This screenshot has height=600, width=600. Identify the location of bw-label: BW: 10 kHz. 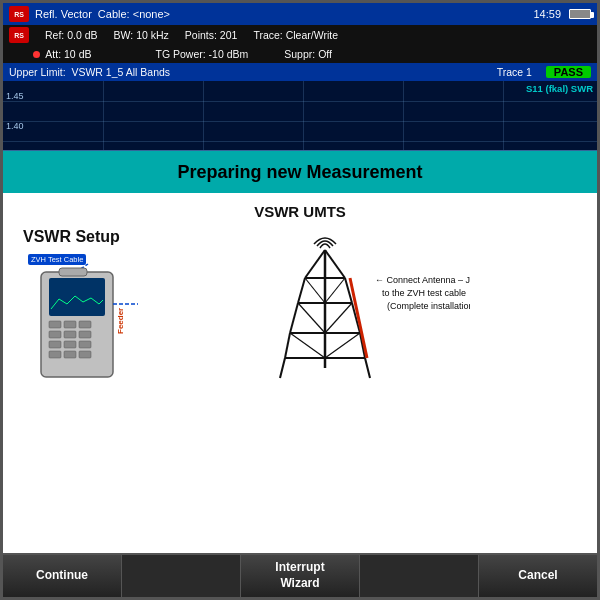
(142, 35).